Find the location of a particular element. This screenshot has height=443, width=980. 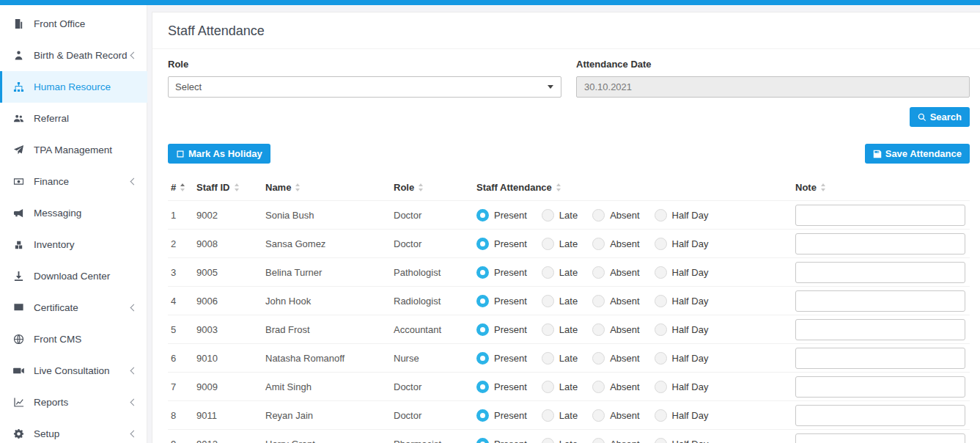

sidebar-item-messaging: Messaging is located at coordinates (73, 213).